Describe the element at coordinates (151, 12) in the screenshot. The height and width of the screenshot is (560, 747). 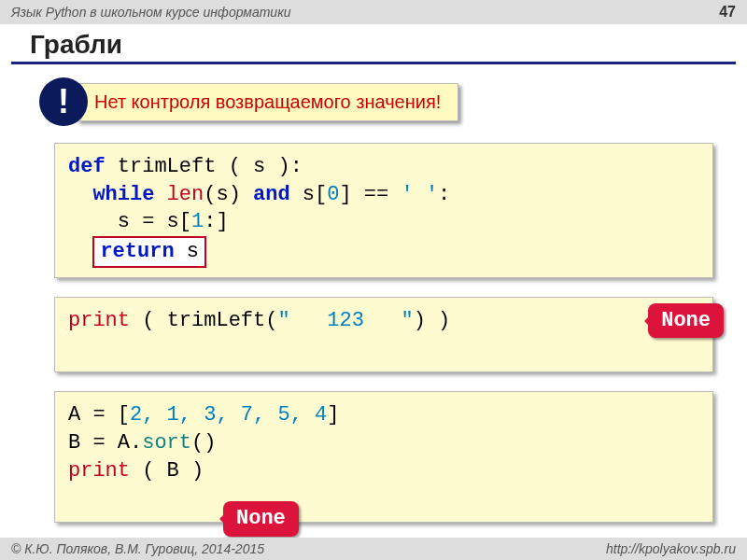
I see `course-title: Язык Python в школьном курсе информатики` at that location.